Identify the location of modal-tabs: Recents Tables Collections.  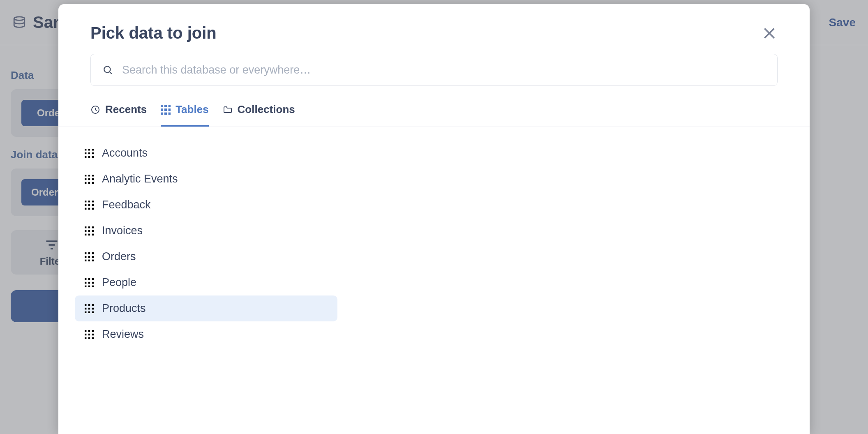
(434, 111).